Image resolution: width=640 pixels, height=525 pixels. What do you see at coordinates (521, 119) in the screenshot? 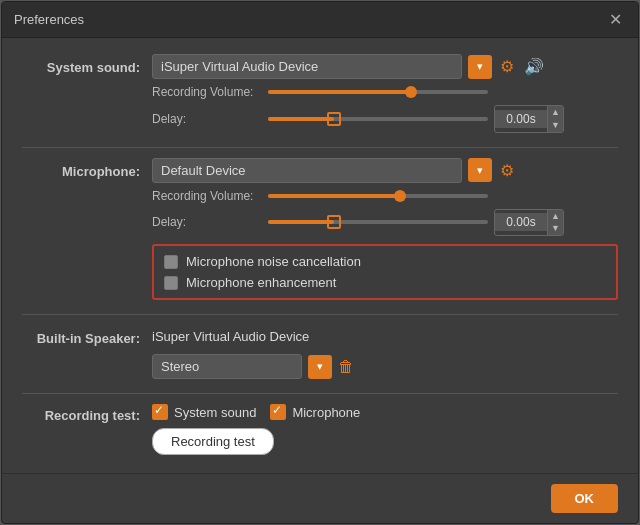
I see `system-sound-delay-value: 0.00s` at bounding box center [521, 119].